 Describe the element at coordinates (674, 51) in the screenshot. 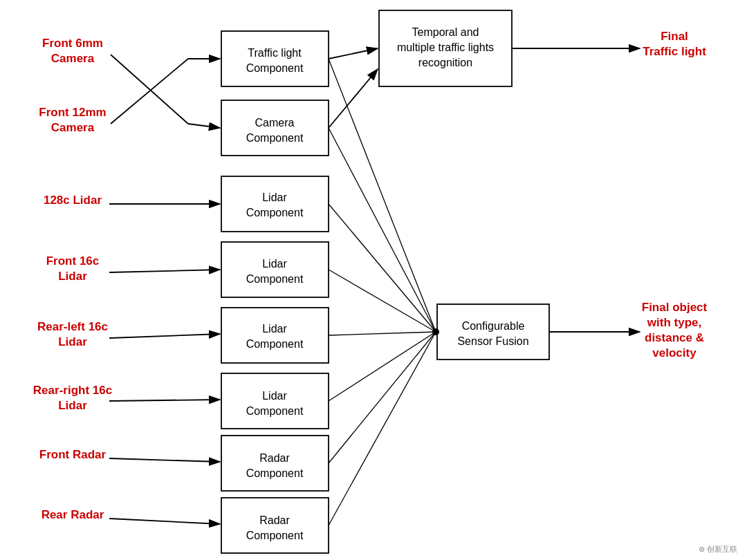

I see `label-final-traffic-2: Traffic light` at that location.